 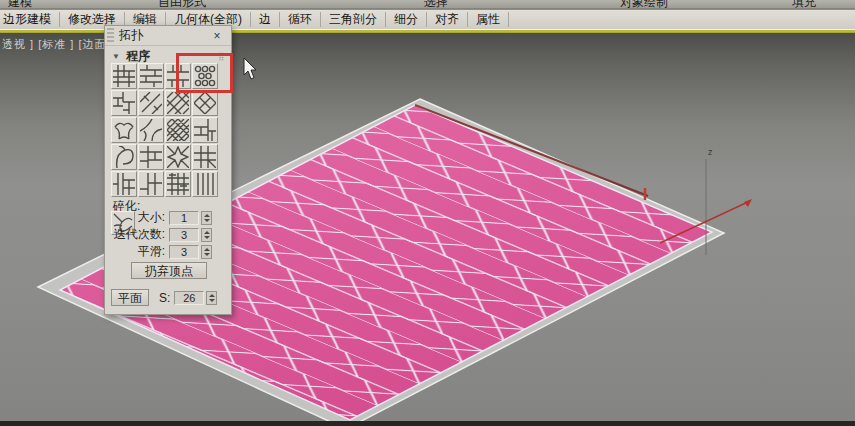 I want to click on z-axis-label: z, so click(x=710, y=152).